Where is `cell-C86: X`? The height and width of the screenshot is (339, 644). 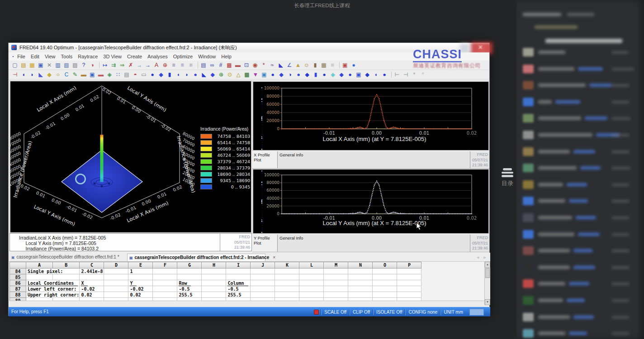 cell-C86: X is located at coordinates (92, 283).